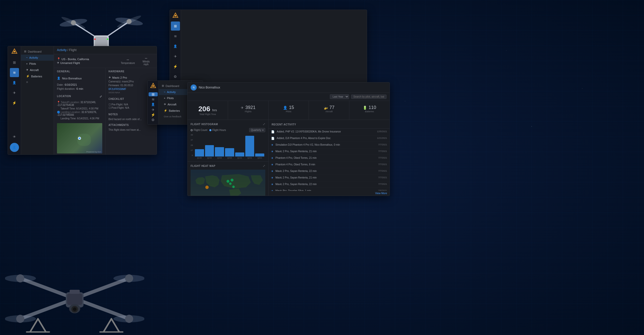  Describe the element at coordinates (37, 58) in the screenshot. I see `flight-nav-activity: ~ Activity` at that location.